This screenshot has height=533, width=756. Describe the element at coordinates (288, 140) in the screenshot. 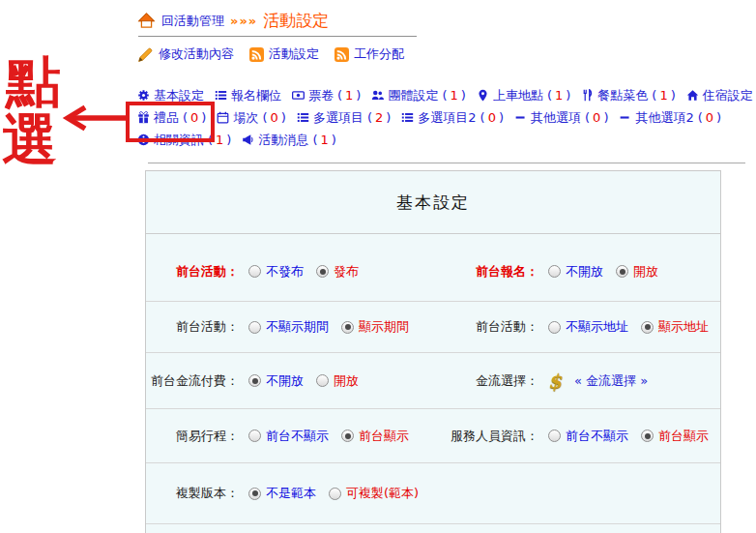

I see `tab-activity-news: 活動消息 (1)` at that location.